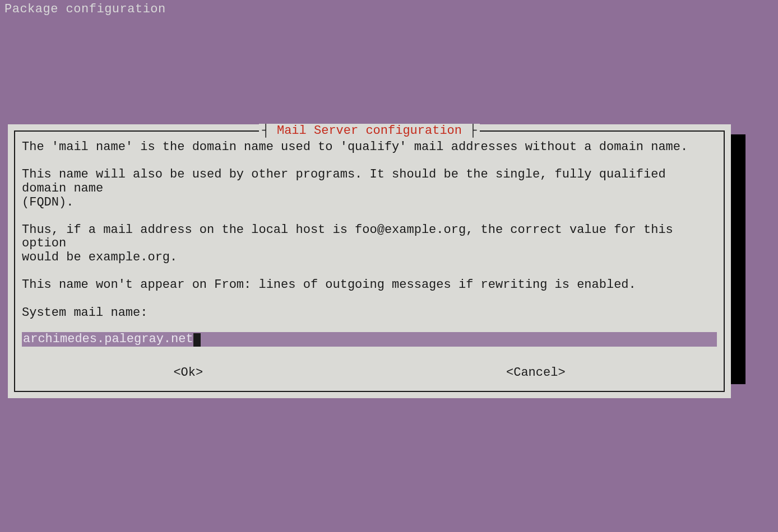 The height and width of the screenshot is (532, 778). I want to click on button-row: <Ok> <Cancel>, so click(369, 373).